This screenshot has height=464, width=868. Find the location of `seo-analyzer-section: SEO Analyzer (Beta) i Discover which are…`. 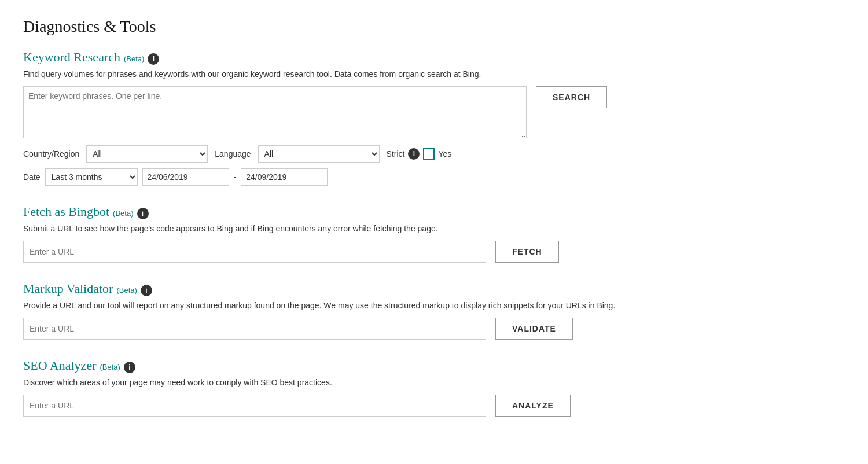

seo-analyzer-section: SEO Analyzer (Beta) i Discover which are… is located at coordinates (434, 388).